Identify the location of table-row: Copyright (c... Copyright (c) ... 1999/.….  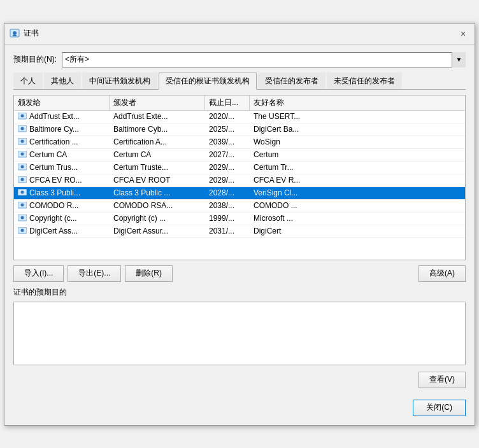
(240, 219).